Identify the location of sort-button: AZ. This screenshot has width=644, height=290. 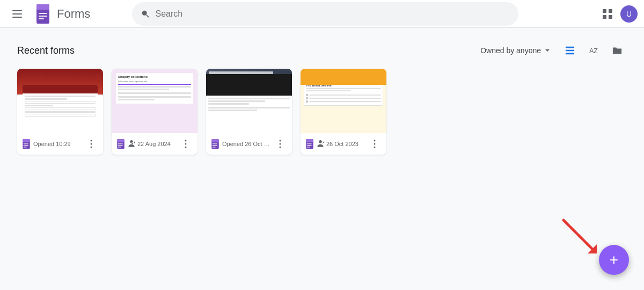
(594, 50).